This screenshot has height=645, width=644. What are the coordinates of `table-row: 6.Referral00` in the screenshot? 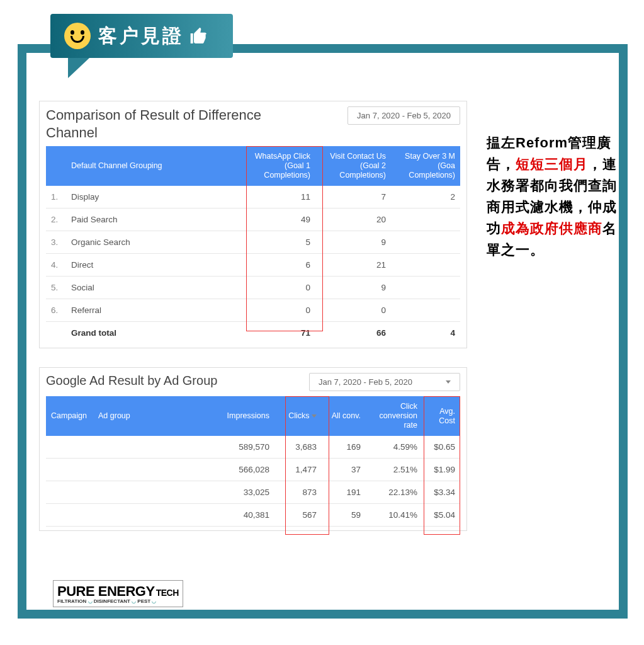 It's located at (253, 311).